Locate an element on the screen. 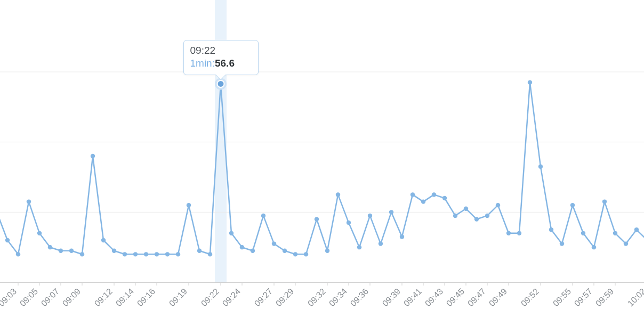 This screenshot has width=644, height=326. x-tick-label: 09:07 is located at coordinates (50, 297).